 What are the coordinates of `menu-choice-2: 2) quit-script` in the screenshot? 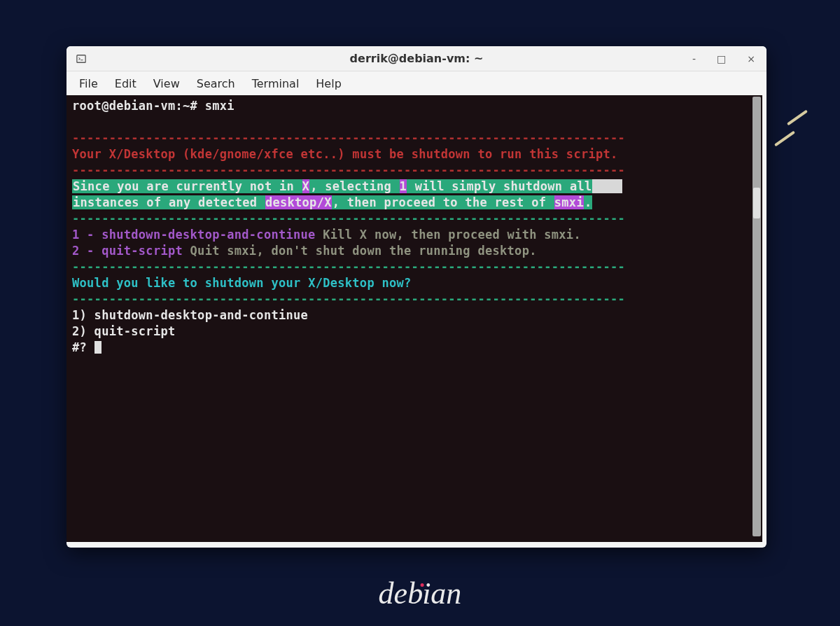 It's located at (124, 331).